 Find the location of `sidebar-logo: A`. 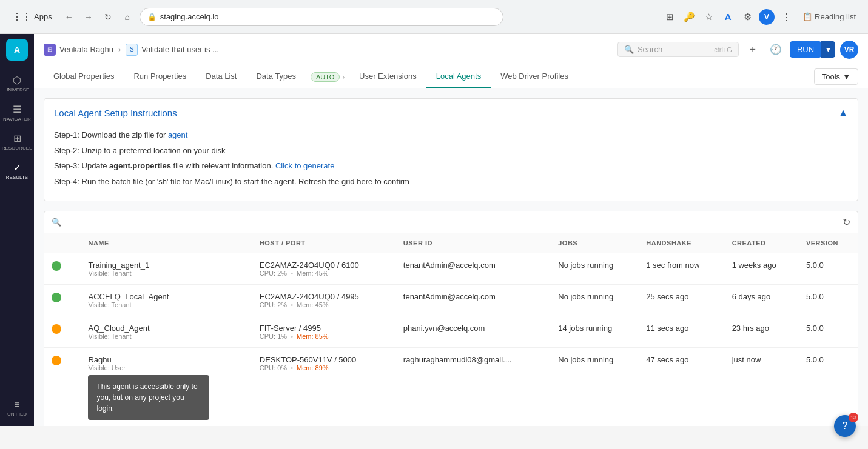

sidebar-logo: A is located at coordinates (17, 50).